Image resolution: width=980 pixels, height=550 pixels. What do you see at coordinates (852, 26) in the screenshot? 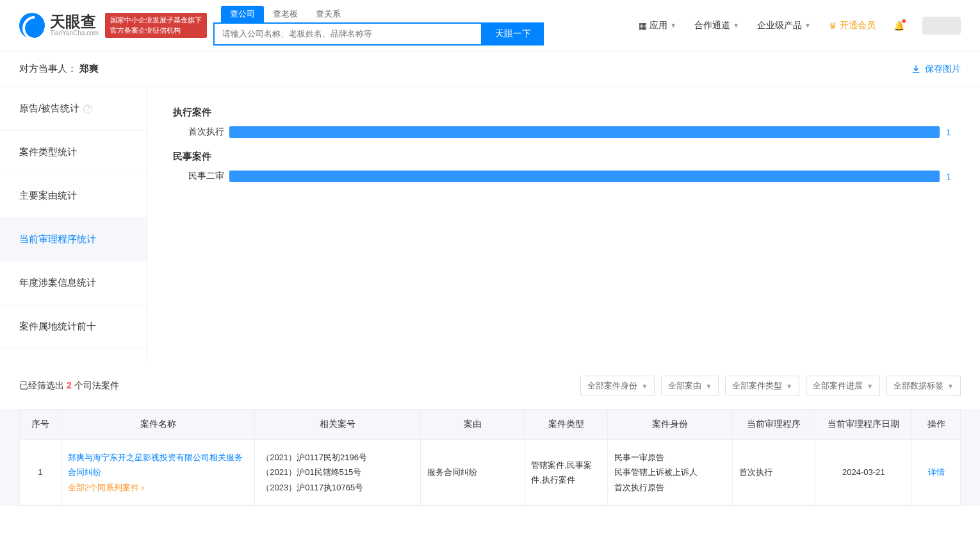
I see `nav-vip: ♛ 开通会员` at bounding box center [852, 26].